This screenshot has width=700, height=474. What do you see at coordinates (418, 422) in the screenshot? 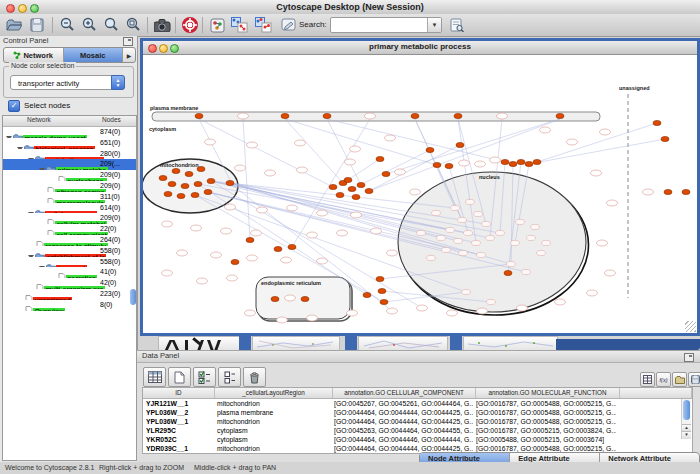
I see `table-row: YPL036W__1mitochondrion[GO:0044464, GO:0…` at bounding box center [418, 422].